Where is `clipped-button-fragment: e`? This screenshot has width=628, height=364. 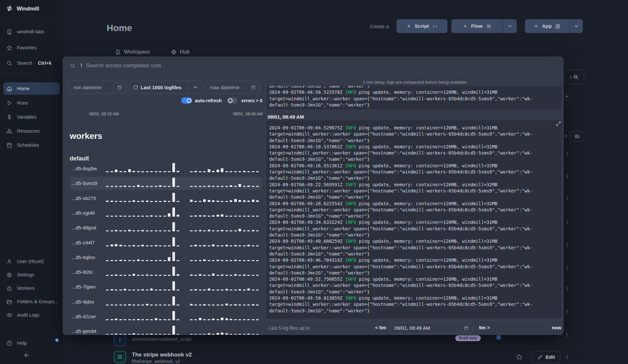
clipped-button-fragment: e is located at coordinates (567, 96).